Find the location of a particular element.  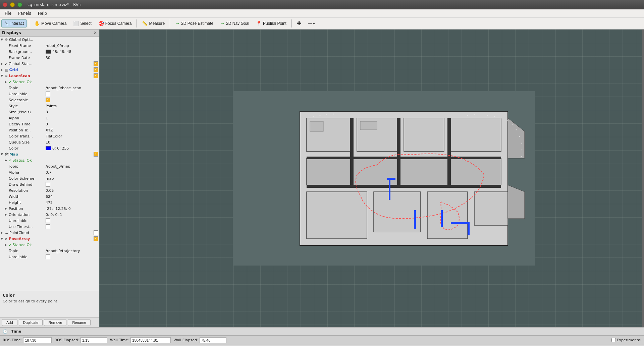

wall-time-section: Wall Time: is located at coordinates (140, 340).